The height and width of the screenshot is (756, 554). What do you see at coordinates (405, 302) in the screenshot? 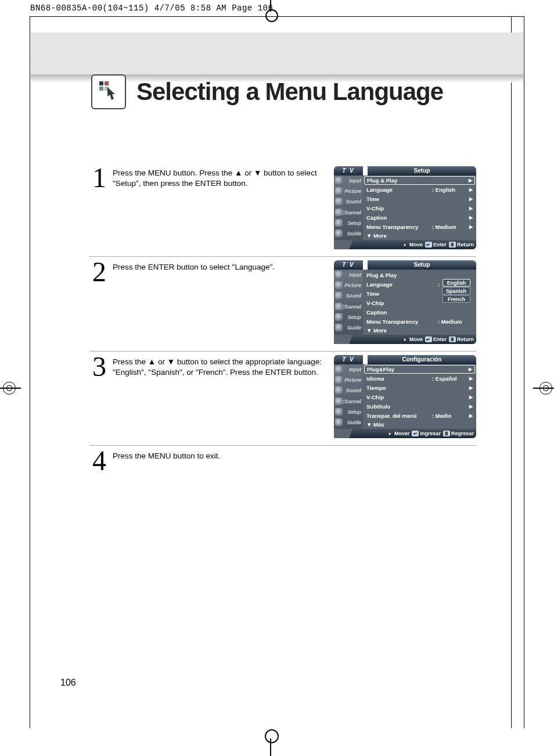
I see `osd-screenshot-2: T V Setup Input Picture Sound Channel Se…` at bounding box center [405, 302].